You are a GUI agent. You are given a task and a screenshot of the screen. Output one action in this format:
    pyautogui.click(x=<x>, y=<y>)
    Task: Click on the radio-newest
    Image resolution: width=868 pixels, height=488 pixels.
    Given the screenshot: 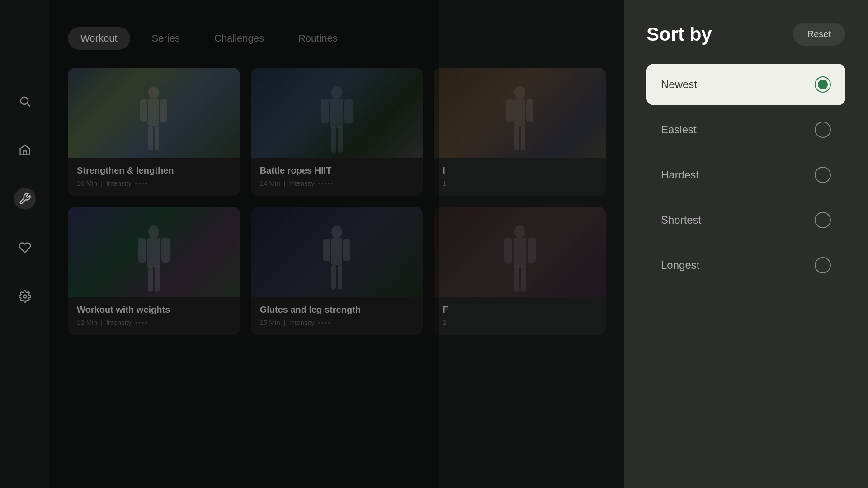 What is the action you would take?
    pyautogui.click(x=823, y=84)
    